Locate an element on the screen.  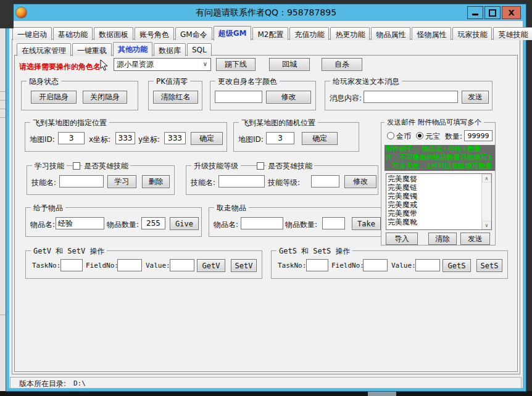
getv-setv-group: GetV 和 SetV 操作 TaskNo: FieldNo: Value is located at coordinates (144, 265).